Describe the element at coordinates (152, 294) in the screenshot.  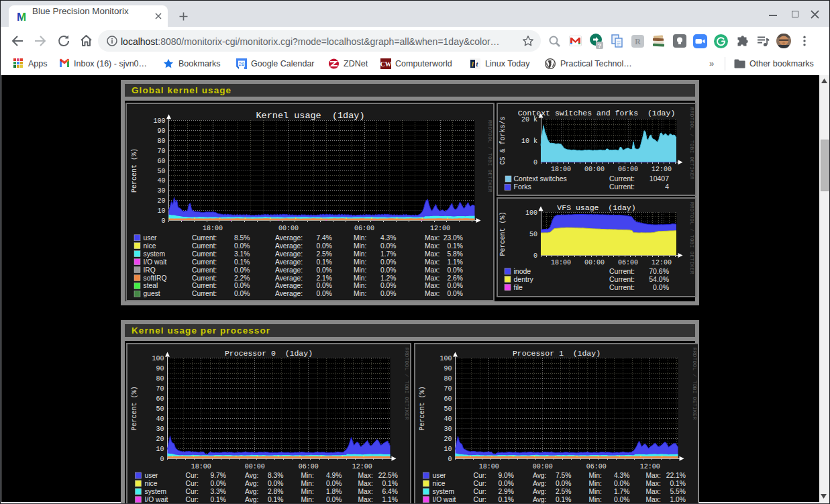
I see `svg-text: guest` at that location.